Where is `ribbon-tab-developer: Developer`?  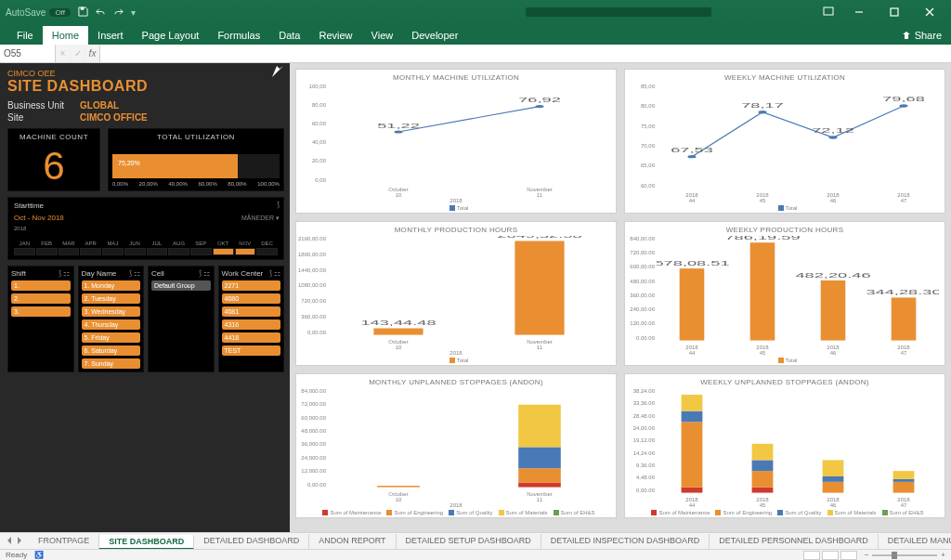
ribbon-tab-developer: Developer is located at coordinates (435, 35).